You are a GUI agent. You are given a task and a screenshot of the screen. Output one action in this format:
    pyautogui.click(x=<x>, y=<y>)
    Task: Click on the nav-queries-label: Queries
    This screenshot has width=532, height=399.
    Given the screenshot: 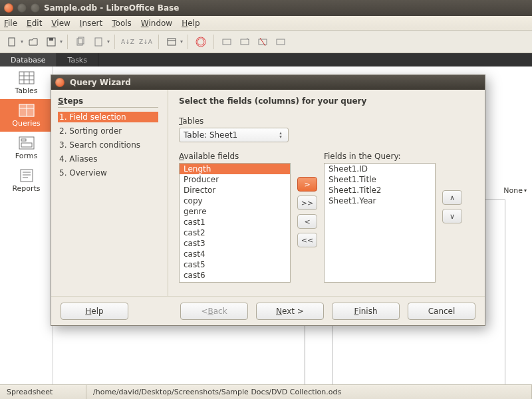 What is the action you would take?
    pyautogui.click(x=26, y=124)
    